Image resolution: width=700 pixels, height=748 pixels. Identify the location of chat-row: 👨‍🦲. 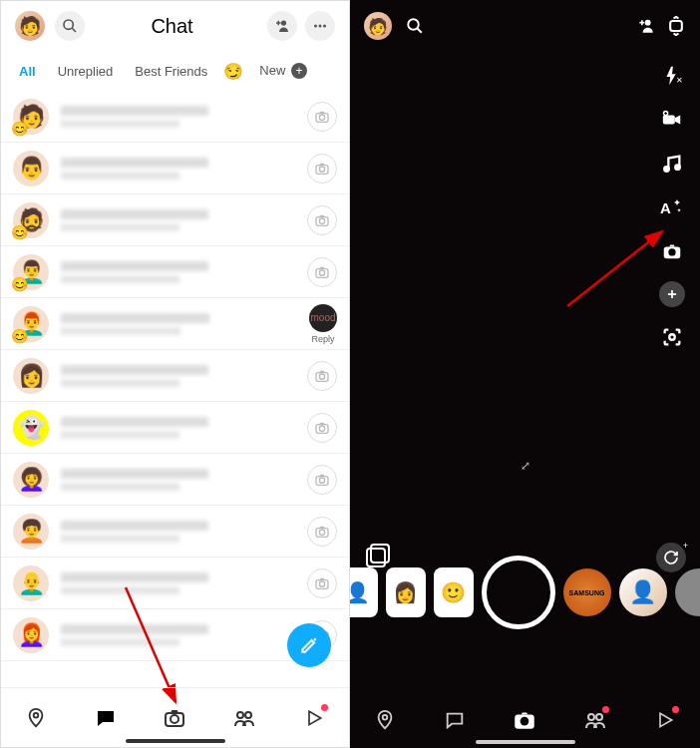
(175, 583).